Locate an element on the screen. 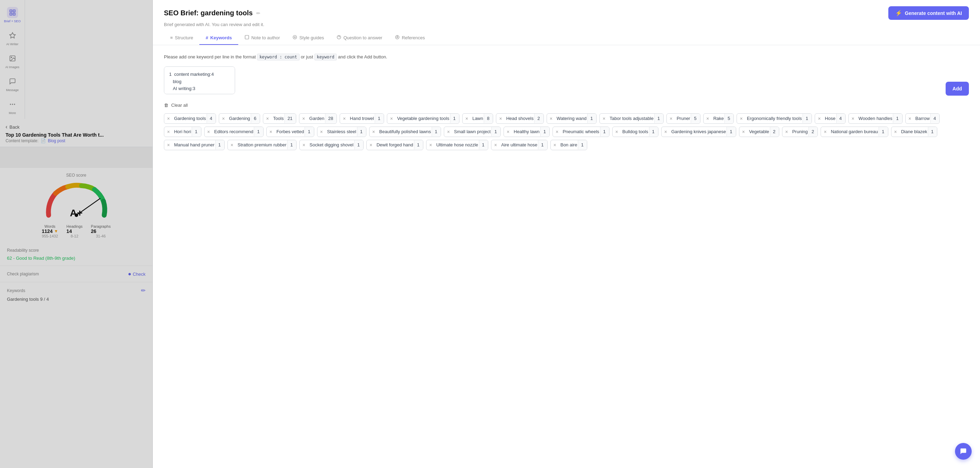 The image size is (980, 468). structure-tab-icon: ≡ is located at coordinates (172, 38).